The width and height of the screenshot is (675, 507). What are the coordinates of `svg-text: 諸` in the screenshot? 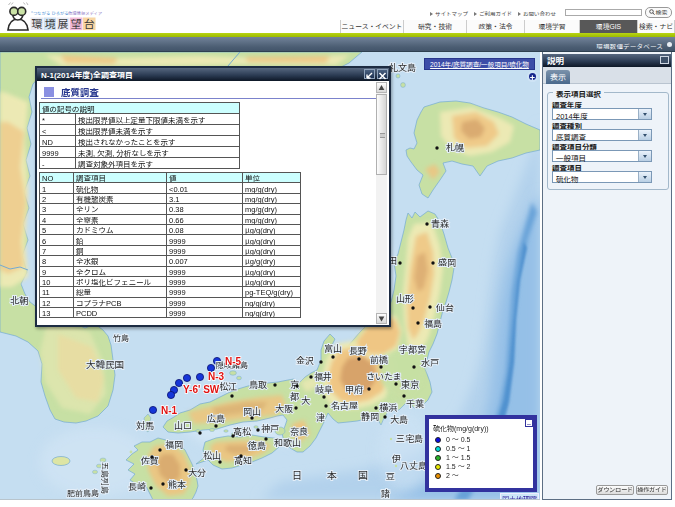 It's located at (386, 494).